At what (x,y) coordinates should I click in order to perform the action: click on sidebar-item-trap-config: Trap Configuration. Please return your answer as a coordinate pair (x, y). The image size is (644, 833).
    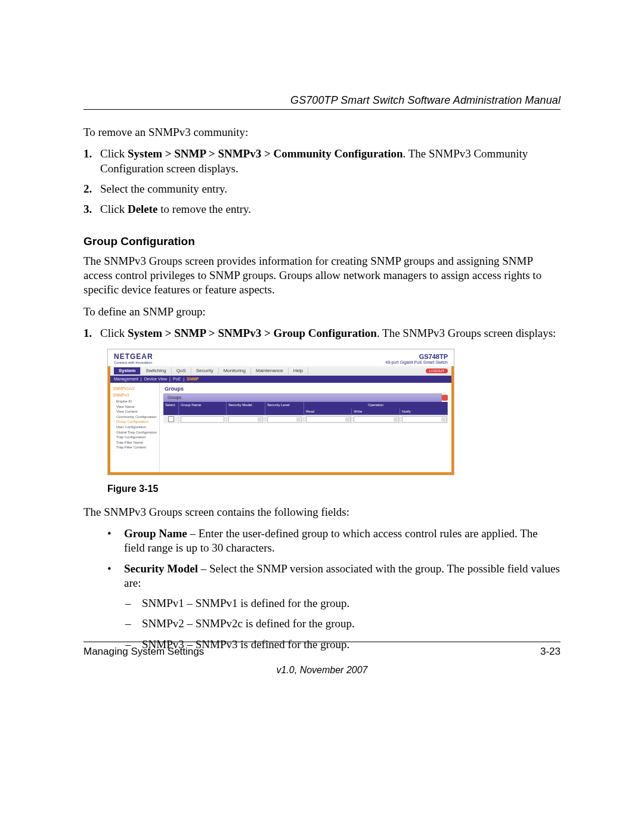
    Looking at the image, I should click on (135, 438).